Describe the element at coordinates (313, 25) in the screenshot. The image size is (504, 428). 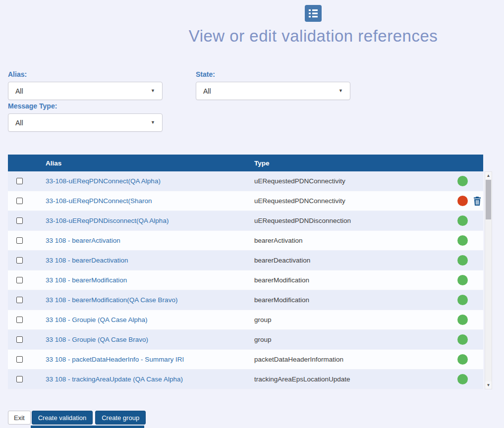
I see `page-header: View or edit validation references` at that location.